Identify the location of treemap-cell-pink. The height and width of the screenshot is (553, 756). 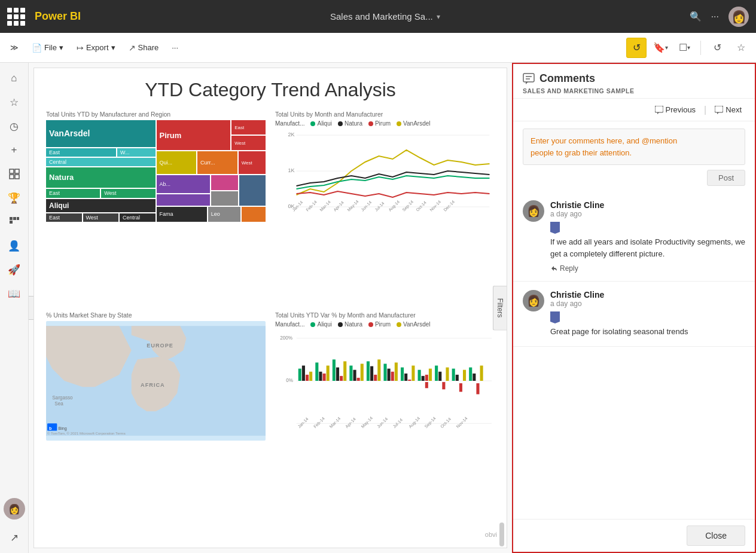
(225, 182).